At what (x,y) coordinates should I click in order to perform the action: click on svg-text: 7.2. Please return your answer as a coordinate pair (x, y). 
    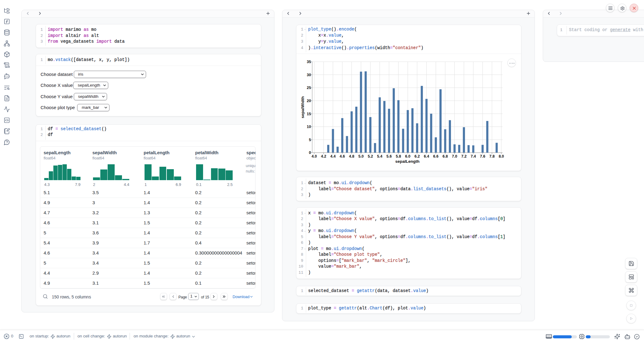
    Looking at the image, I should click on (463, 156).